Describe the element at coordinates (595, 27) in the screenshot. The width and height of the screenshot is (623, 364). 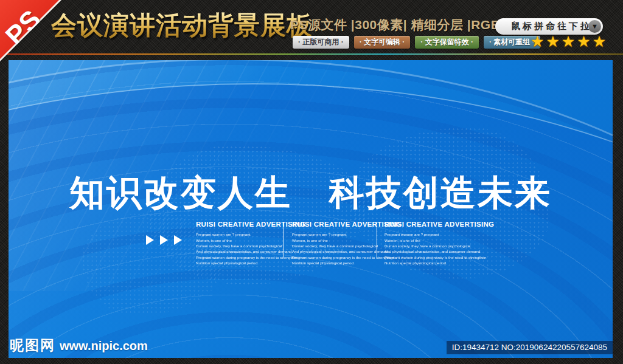
I see `chevron-down-icon: ▼` at that location.